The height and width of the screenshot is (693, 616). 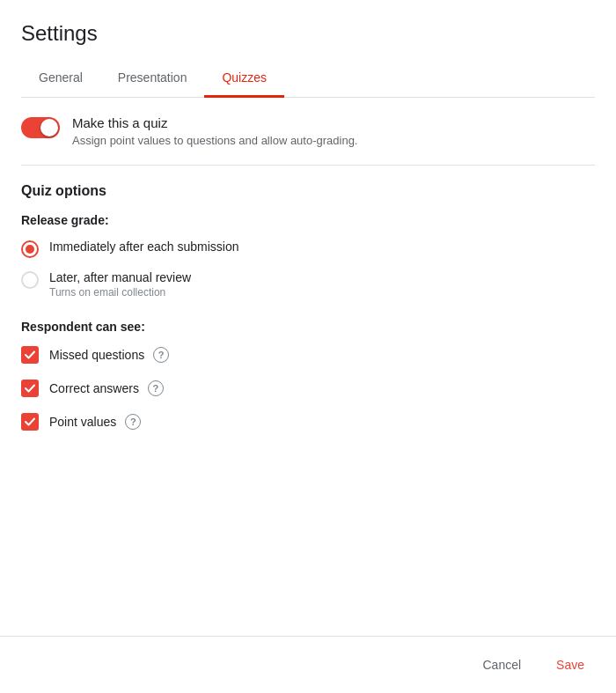 I want to click on point-values-label: Point values, so click(x=83, y=422).